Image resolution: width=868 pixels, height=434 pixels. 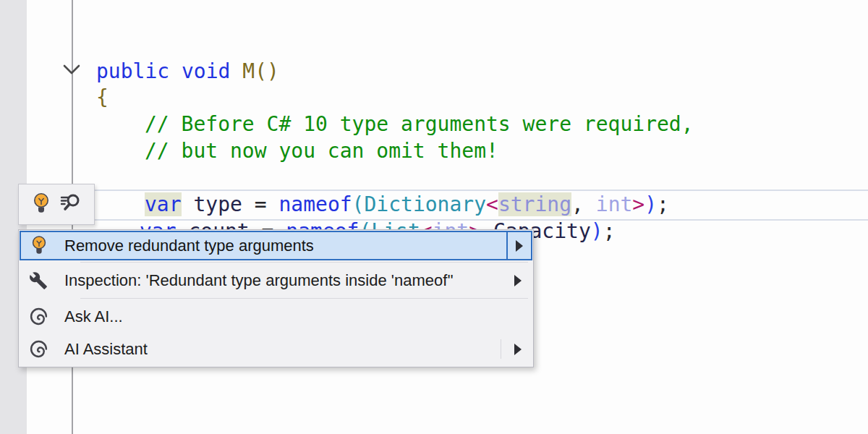 I want to click on wrench-icon, so click(x=38, y=281).